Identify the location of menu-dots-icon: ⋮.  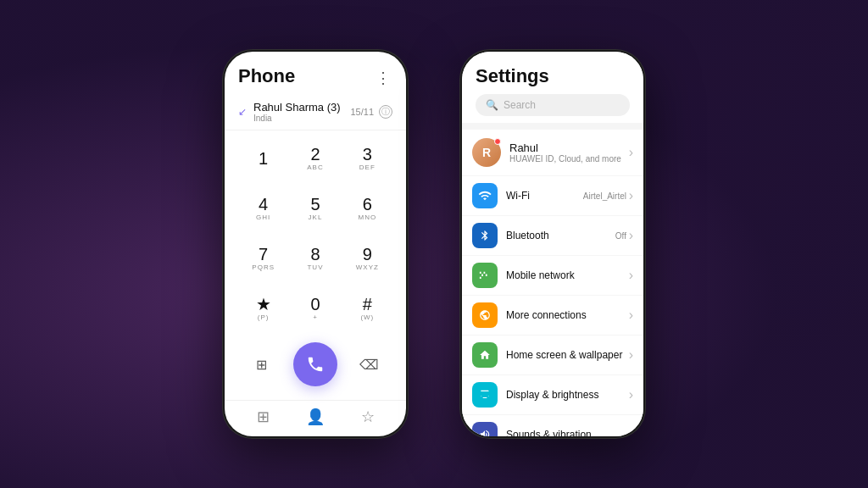
(384, 78).